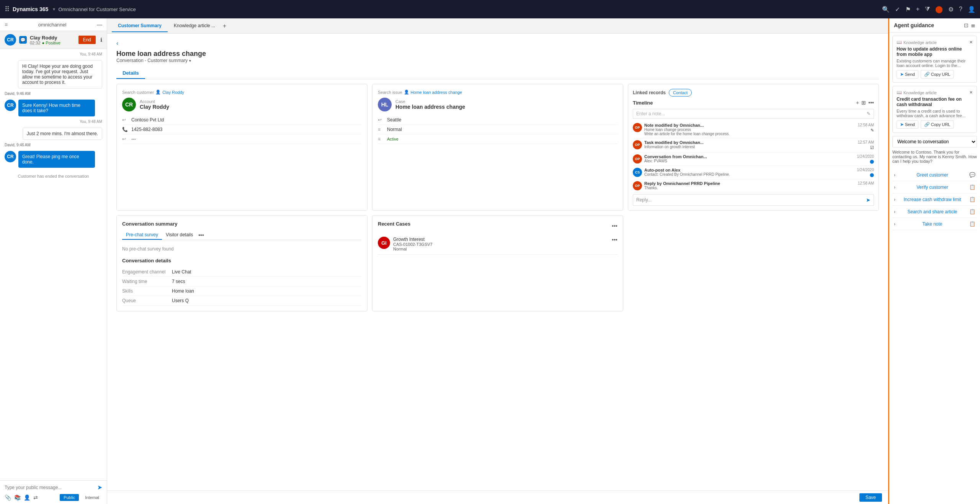 This screenshot has height=504, width=980. What do you see at coordinates (498, 129) in the screenshot?
I see `priority-row: ≡ Normal` at bounding box center [498, 129].